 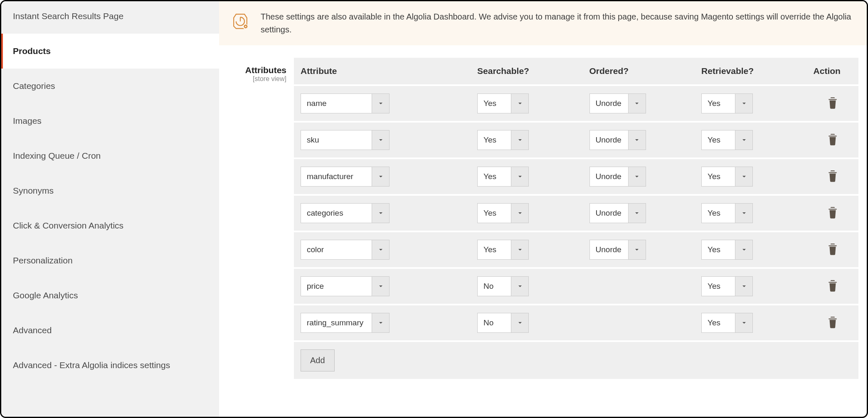 What do you see at coordinates (336, 103) in the screenshot?
I see `attribute-select-value: name` at bounding box center [336, 103].